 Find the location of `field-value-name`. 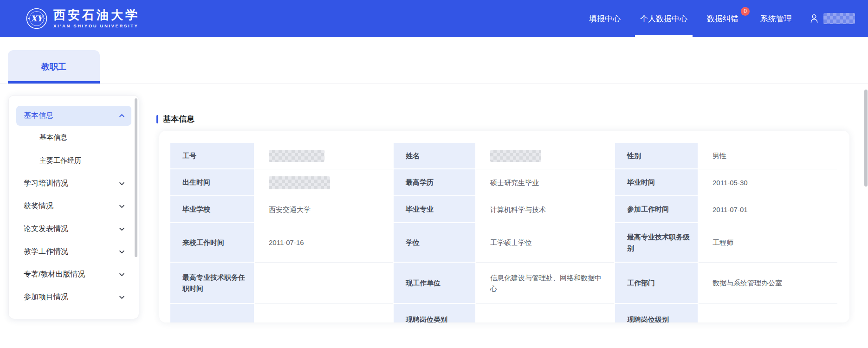

field-value-name is located at coordinates (545, 156).